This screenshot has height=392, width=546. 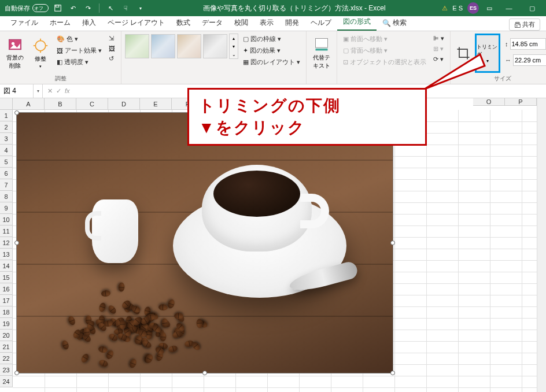 What do you see at coordinates (79, 62) in the screenshot?
I see `transparency-button: ◧透明度 ▾` at bounding box center [79, 62].